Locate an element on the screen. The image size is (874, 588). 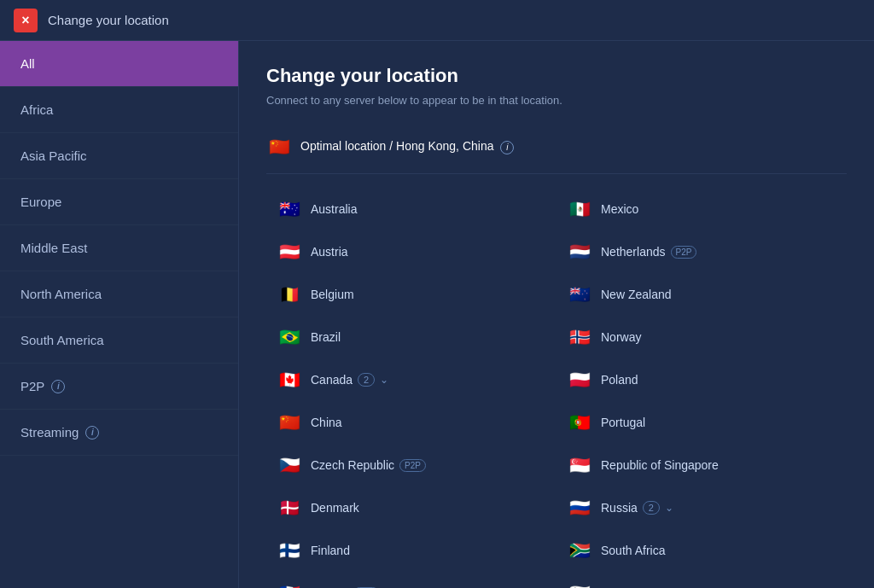
country-item: 🇳🇴Norway is located at coordinates (702, 337).